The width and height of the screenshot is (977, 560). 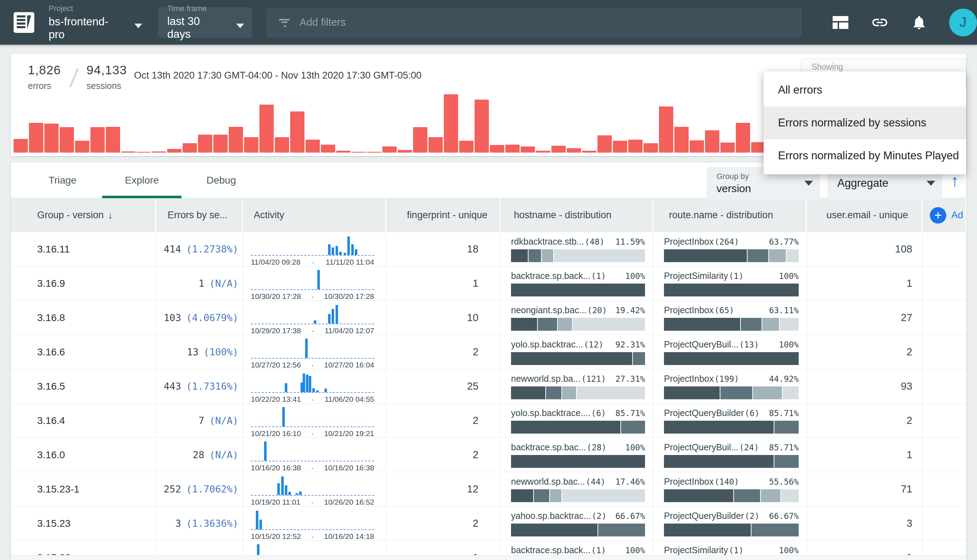 I want to click on table-row: 3.16.028(N/A)10/16/20 16:38·10/16/20 16:…, so click(x=489, y=455).